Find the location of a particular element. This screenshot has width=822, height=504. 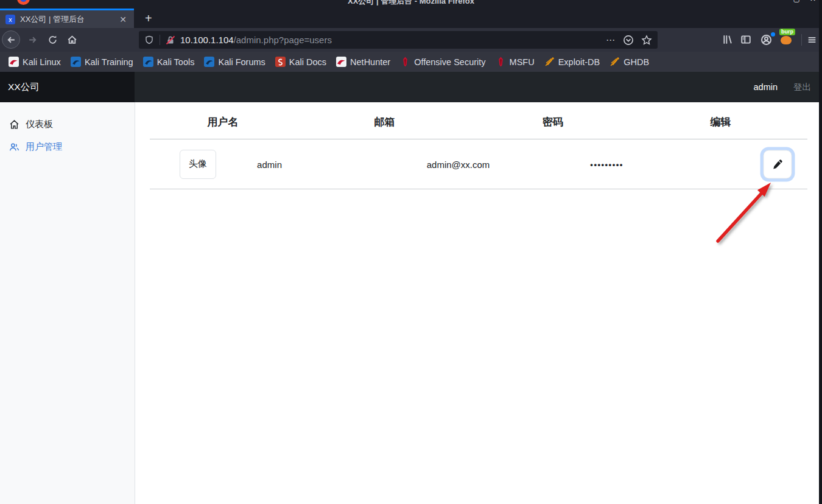

annotation-arrow is located at coordinates (743, 213).